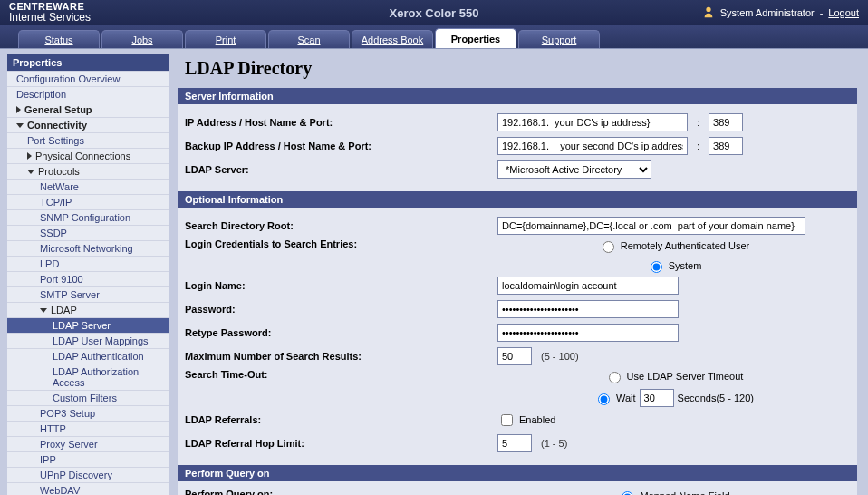 The height and width of the screenshot is (495, 868). Describe the element at coordinates (88, 232) in the screenshot. I see `sidebar-ssdp: SSDP` at that location.